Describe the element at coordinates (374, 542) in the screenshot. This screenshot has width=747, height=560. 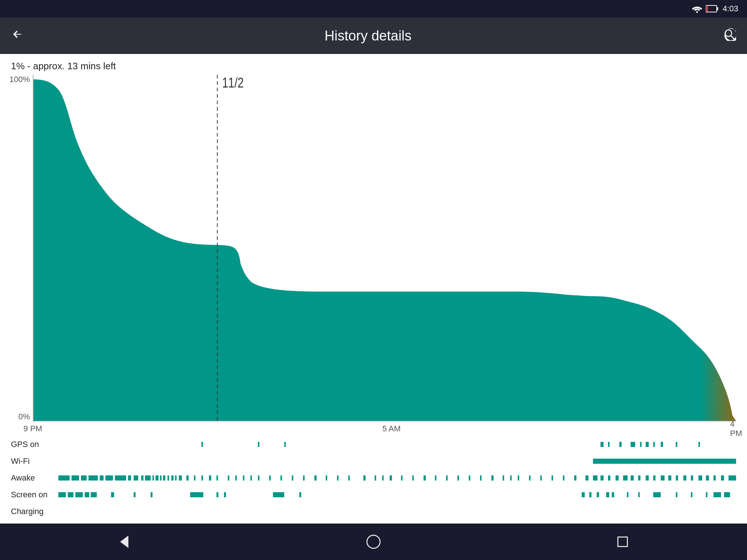
I see `home-nav-button` at that location.